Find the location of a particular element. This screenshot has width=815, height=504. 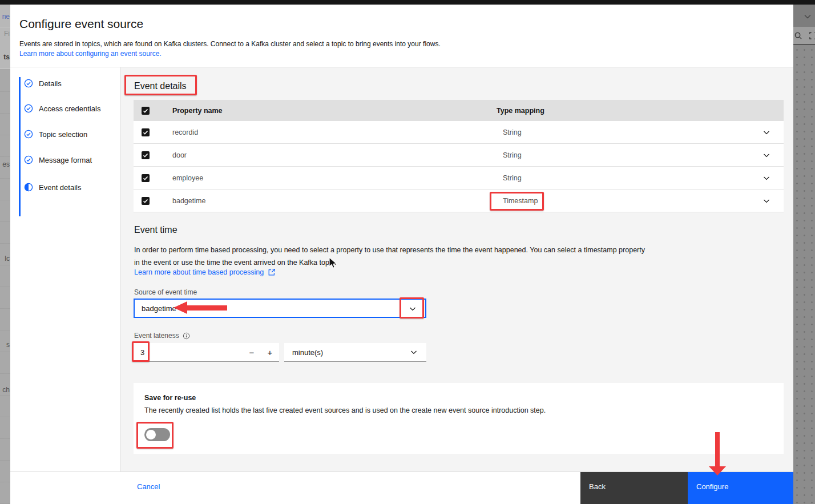

step-item-access-credentials: Access credentials is located at coordinates (62, 108).